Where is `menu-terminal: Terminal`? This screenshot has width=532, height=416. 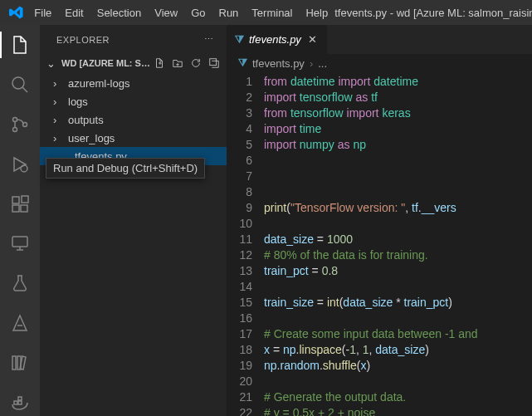 menu-terminal: Terminal is located at coordinates (272, 12).